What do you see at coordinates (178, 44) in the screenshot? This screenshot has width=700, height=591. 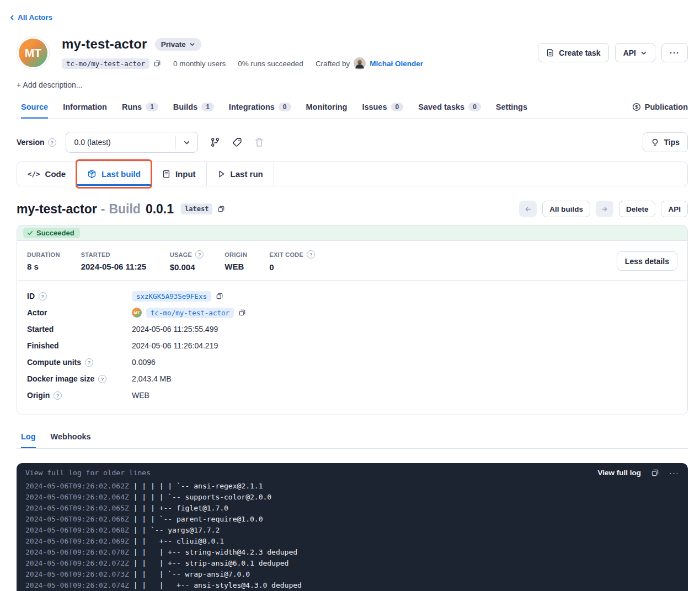 I see `visibility-dropdown: Private` at bounding box center [178, 44].